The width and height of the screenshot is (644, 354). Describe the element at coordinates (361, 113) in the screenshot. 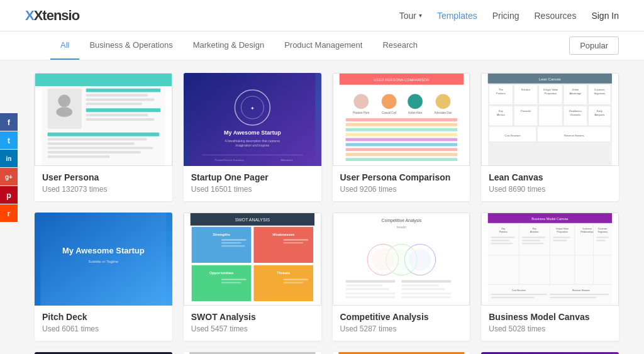

I see `svg-text: Passive Pam` at that location.